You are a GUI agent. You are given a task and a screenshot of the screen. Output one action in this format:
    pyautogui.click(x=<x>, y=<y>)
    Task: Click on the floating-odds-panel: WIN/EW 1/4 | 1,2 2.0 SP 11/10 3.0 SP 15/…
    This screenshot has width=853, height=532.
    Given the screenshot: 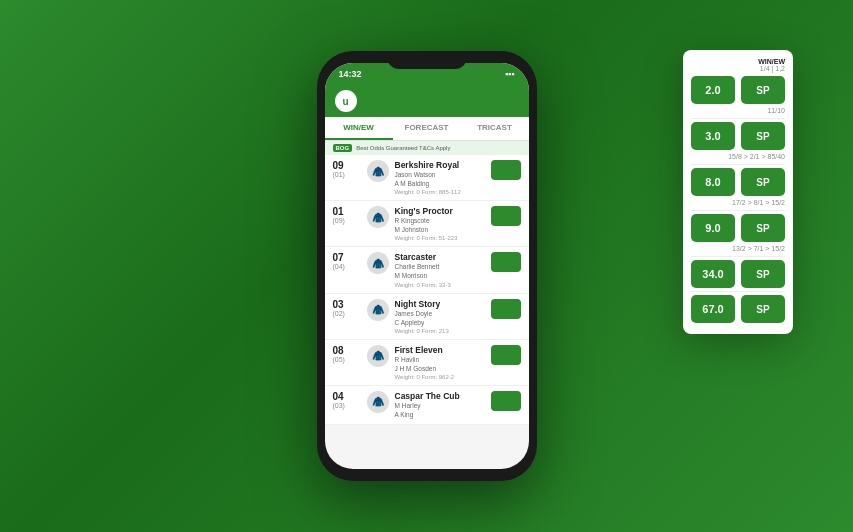 What is the action you would take?
    pyautogui.click(x=738, y=192)
    